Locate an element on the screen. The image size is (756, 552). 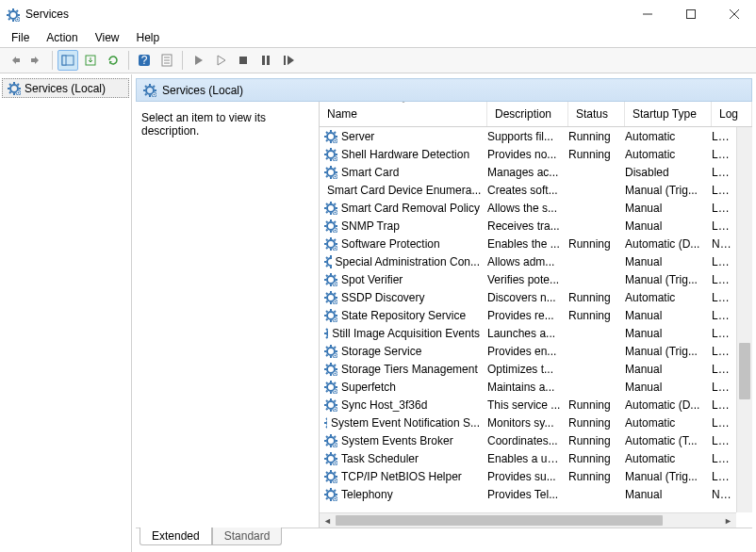
service-row: System Events BrokerCoordinates...Runnin… is located at coordinates (528, 441).